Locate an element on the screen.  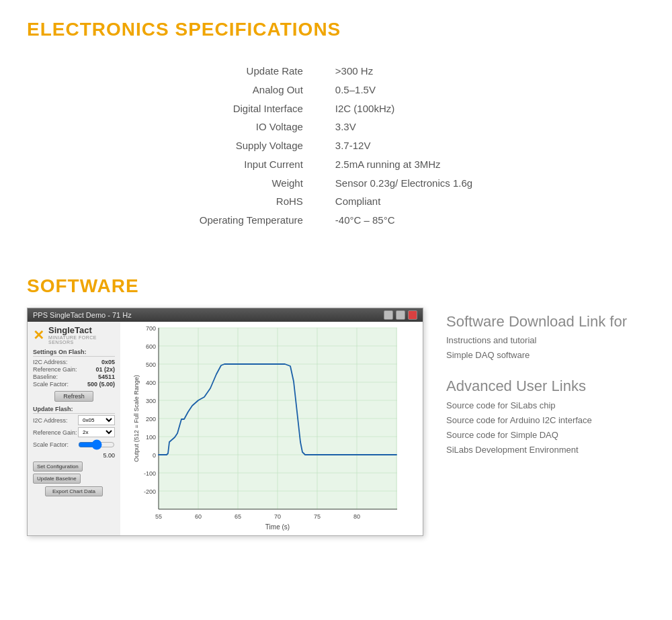
svg-text: 55 is located at coordinates (159, 517).